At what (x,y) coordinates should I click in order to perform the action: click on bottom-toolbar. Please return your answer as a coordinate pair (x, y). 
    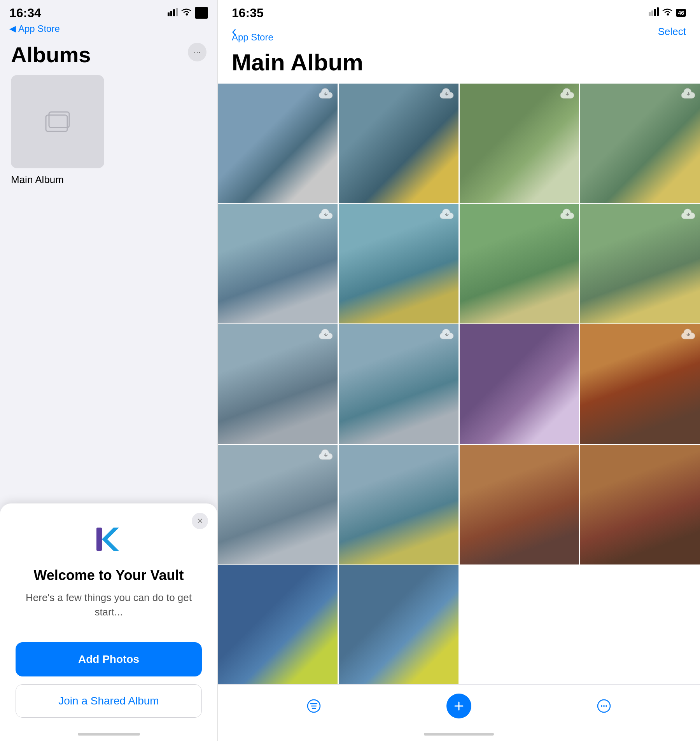
    Looking at the image, I should click on (459, 706).